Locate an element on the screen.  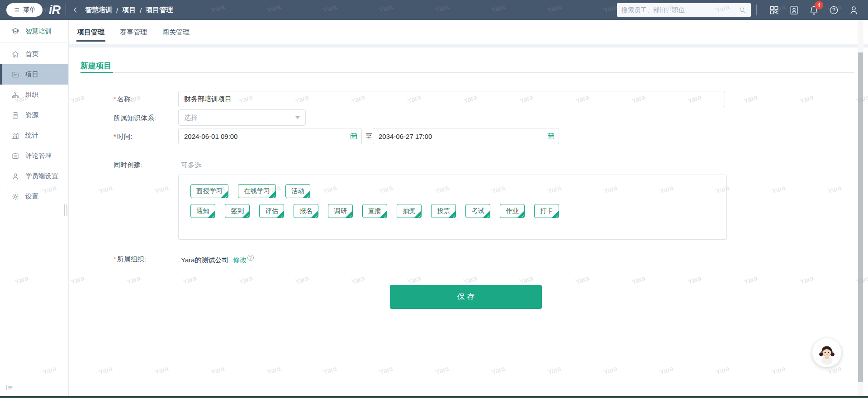
org-chart-icon is located at coordinates (15, 95).